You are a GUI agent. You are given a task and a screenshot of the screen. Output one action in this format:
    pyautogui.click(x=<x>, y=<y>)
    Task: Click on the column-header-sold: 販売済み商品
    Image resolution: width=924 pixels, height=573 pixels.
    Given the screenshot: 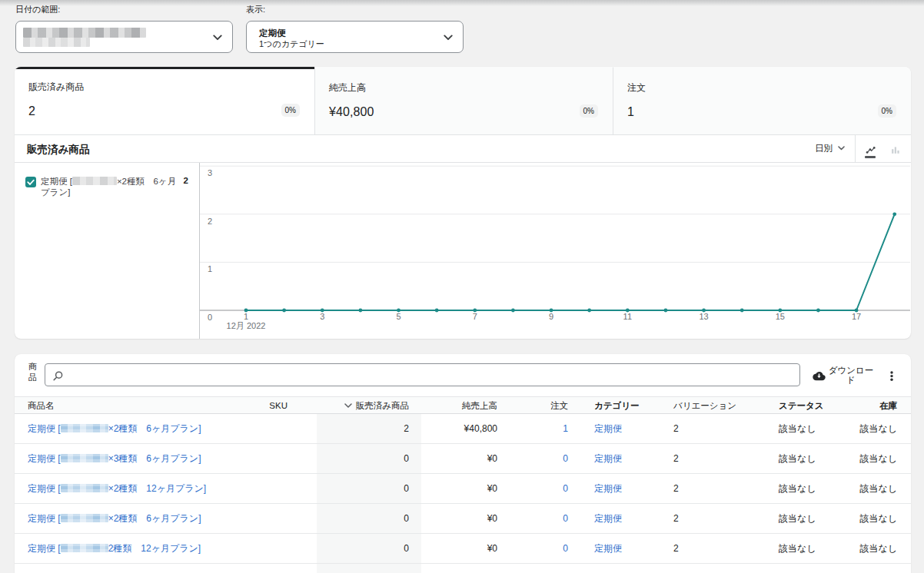 What is the action you would take?
    pyautogui.click(x=377, y=406)
    